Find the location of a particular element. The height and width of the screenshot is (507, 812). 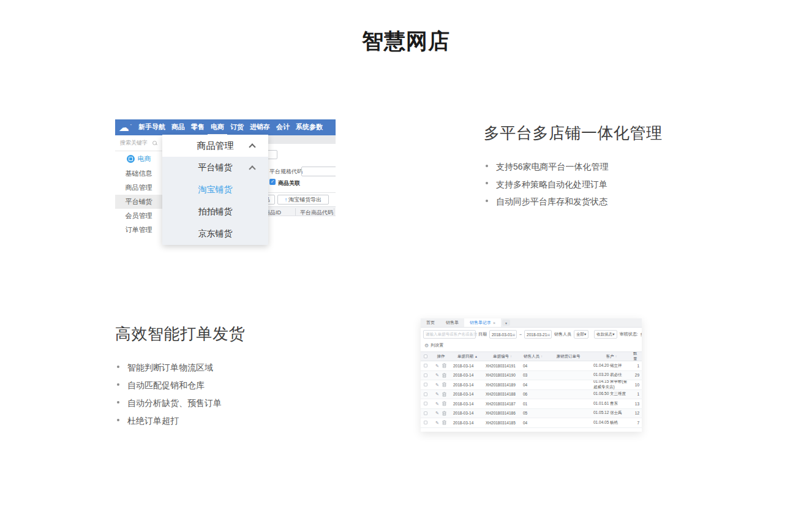

filter-bar: 请输入单据号或客户名或备注 日期 2018-03-01 ⊞ ~ 2018-03-… is located at coordinates (532, 333).